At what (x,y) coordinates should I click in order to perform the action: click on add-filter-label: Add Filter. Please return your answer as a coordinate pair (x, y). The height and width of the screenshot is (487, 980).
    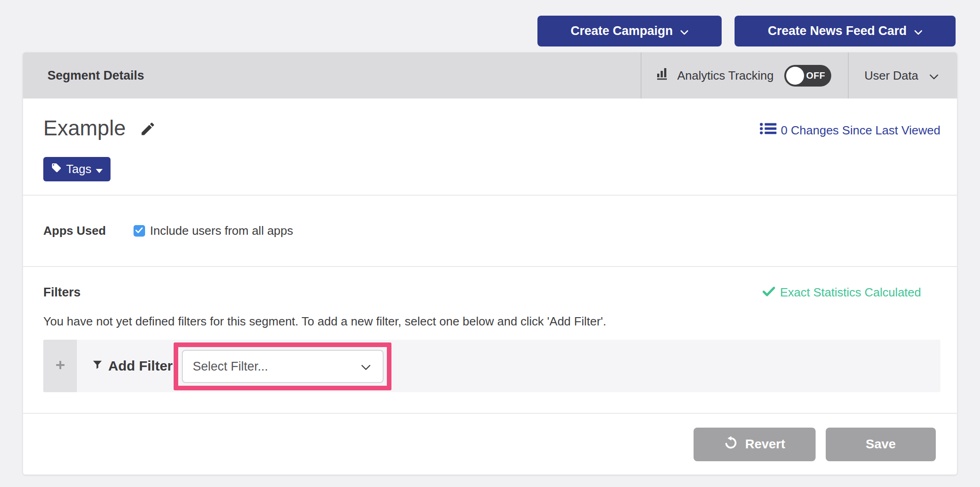
    Looking at the image, I should click on (140, 366).